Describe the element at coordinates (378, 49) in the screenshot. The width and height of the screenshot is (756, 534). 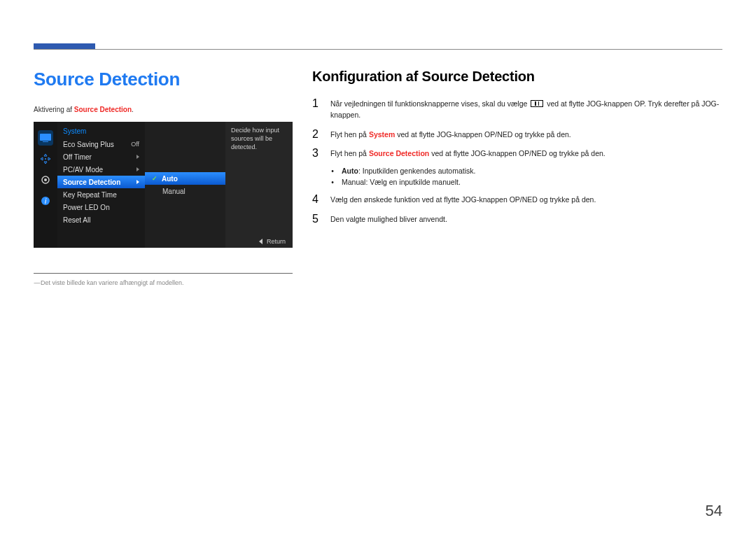
I see `header-rule` at that location.